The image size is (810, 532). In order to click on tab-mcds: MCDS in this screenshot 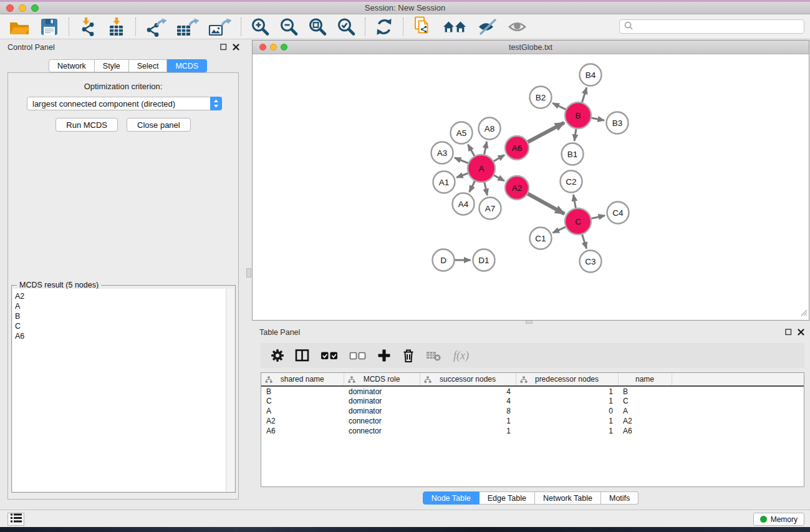, I will do `click(187, 66)`.